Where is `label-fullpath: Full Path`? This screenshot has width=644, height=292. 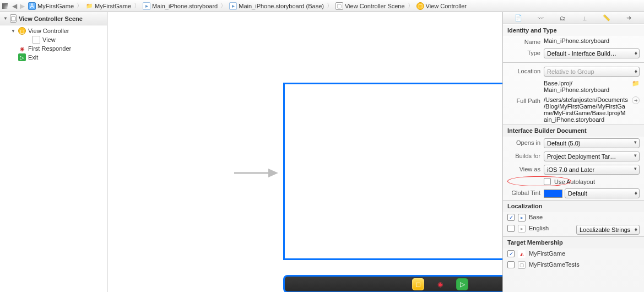
label-fullpath: Full Path is located at coordinates (524, 100).